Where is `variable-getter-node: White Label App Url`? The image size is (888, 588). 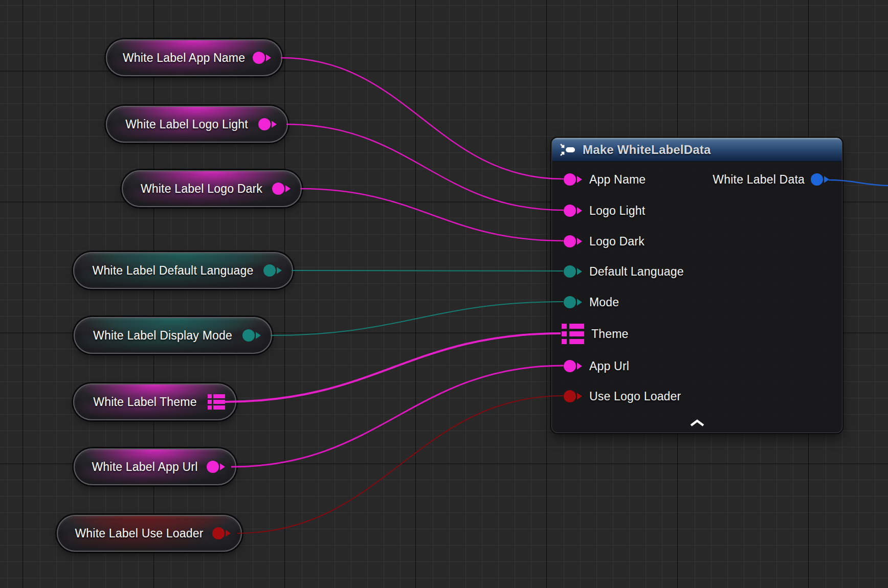 variable-getter-node: White Label App Url is located at coordinates (155, 467).